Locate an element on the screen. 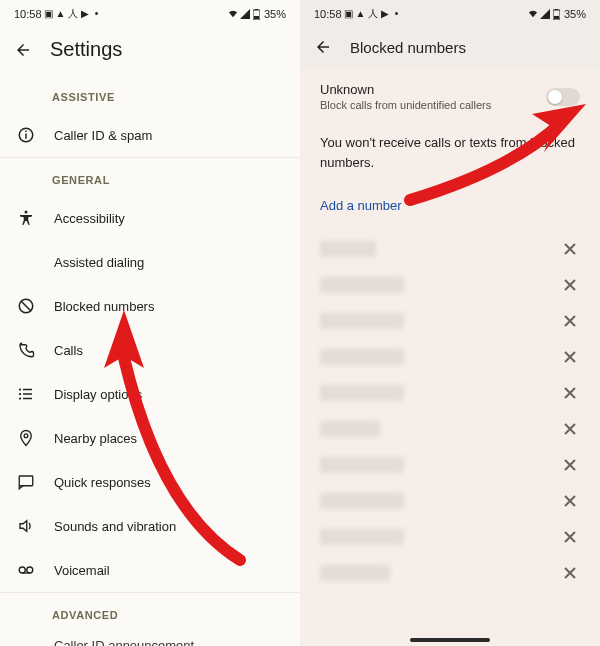  block-icon is located at coordinates (26, 306).